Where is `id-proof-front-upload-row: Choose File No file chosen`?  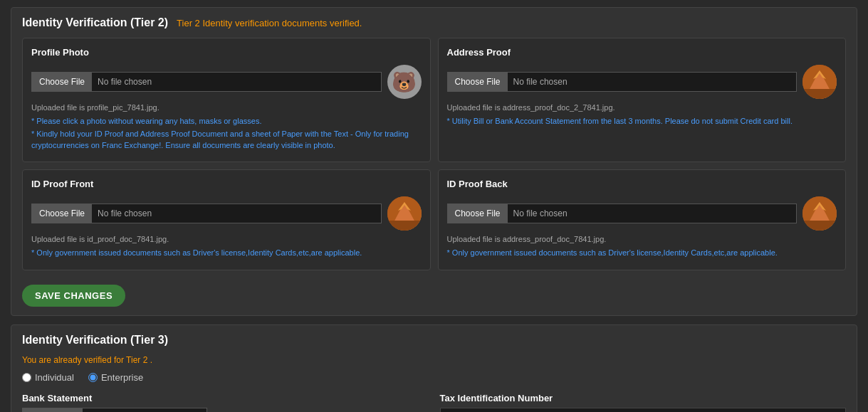
id-proof-front-upload-row: Choose File No file chosen is located at coordinates (226, 213).